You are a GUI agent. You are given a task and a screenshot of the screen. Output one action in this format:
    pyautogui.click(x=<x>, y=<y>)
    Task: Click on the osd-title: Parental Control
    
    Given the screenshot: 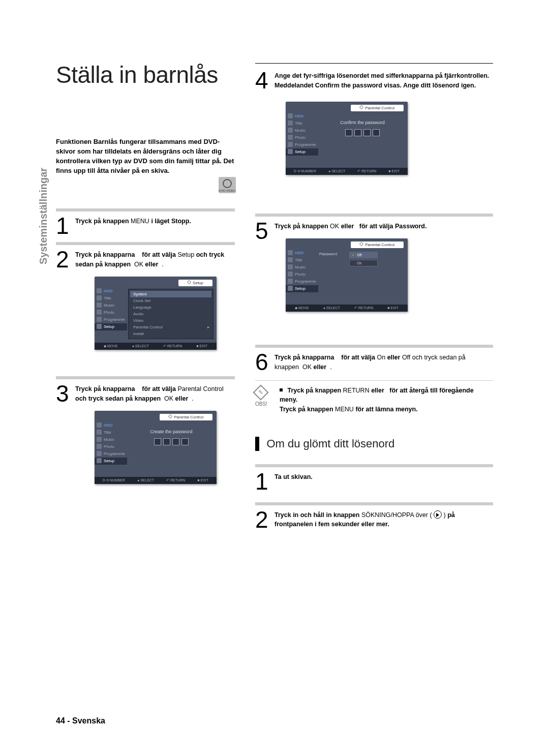 What is the action you would take?
    pyautogui.click(x=189, y=417)
    